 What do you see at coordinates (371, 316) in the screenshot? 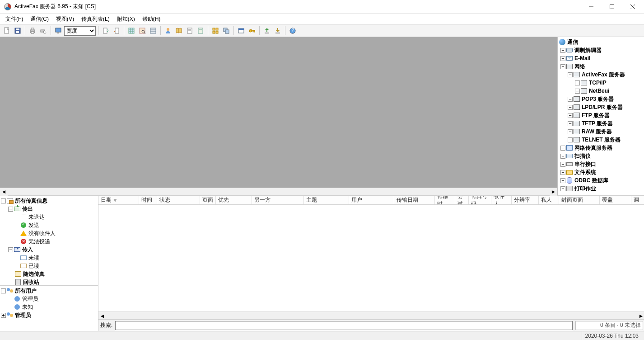
I see `list-hscroll: ◄ ►` at bounding box center [371, 316].